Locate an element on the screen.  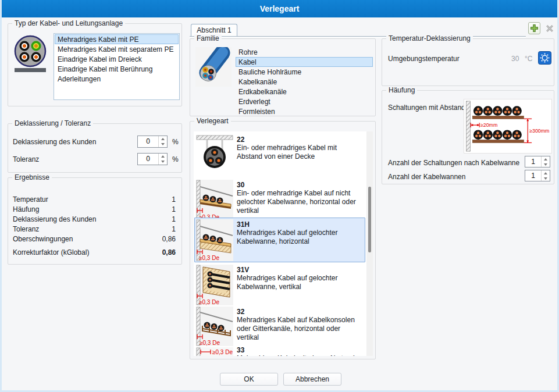
result-row: Toleranz 1 is located at coordinates (94, 229).